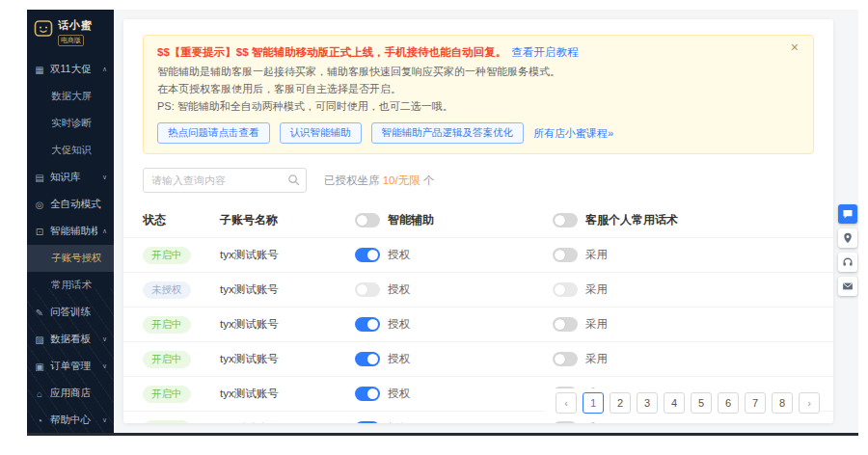 This screenshot has width=868, height=455. I want to click on sidebar-item-label: 应用商店, so click(76, 393).